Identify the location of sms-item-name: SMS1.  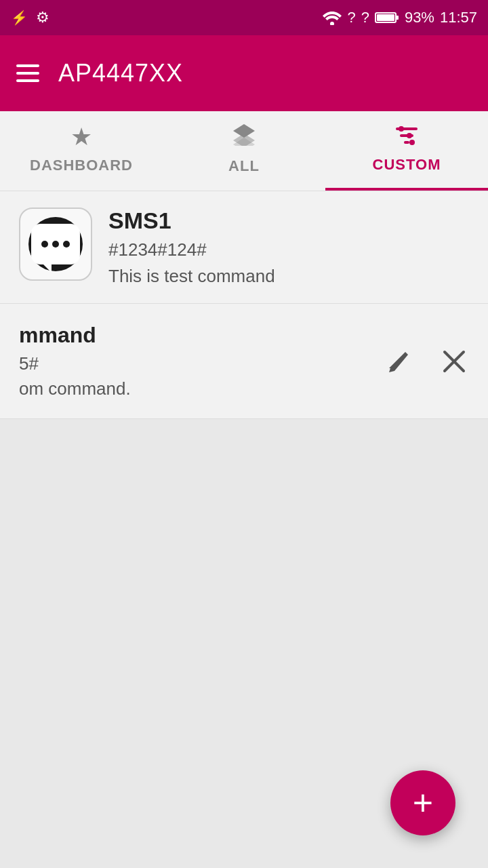
(289, 221).